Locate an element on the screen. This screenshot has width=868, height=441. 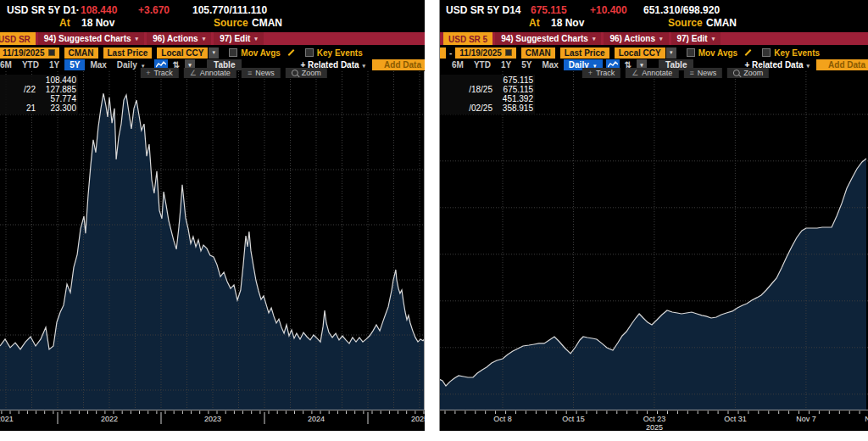
legend-low-value: 23.300 is located at coordinates (56, 109).